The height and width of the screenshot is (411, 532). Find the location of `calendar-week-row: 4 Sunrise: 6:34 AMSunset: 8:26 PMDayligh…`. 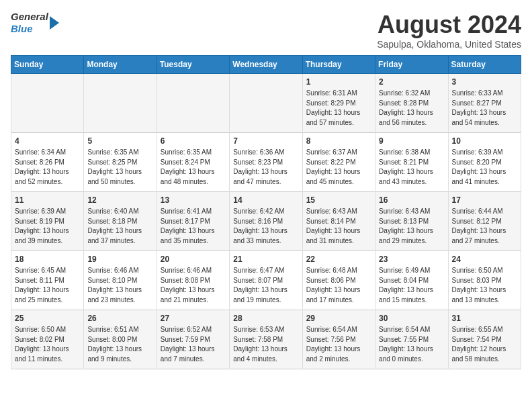

calendar-week-row: 4 Sunrise: 6:34 AMSunset: 8:26 PMDayligh… is located at coordinates (266, 163).